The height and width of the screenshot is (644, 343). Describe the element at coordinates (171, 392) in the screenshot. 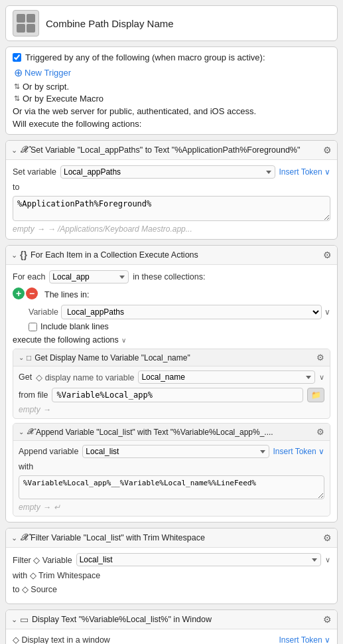

I see `get-display-name-body: Get ◇ display name to variable Local_nam…` at that location.